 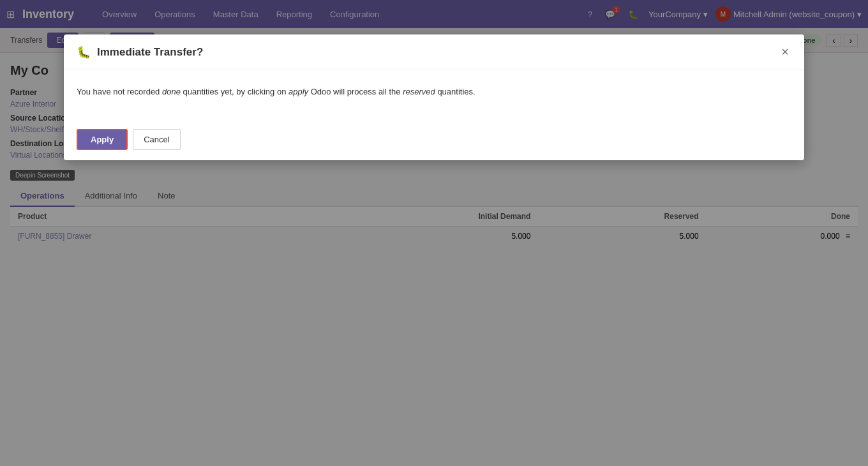 What do you see at coordinates (456, 92) in the screenshot?
I see `modal-text-end: quantities.` at bounding box center [456, 92].